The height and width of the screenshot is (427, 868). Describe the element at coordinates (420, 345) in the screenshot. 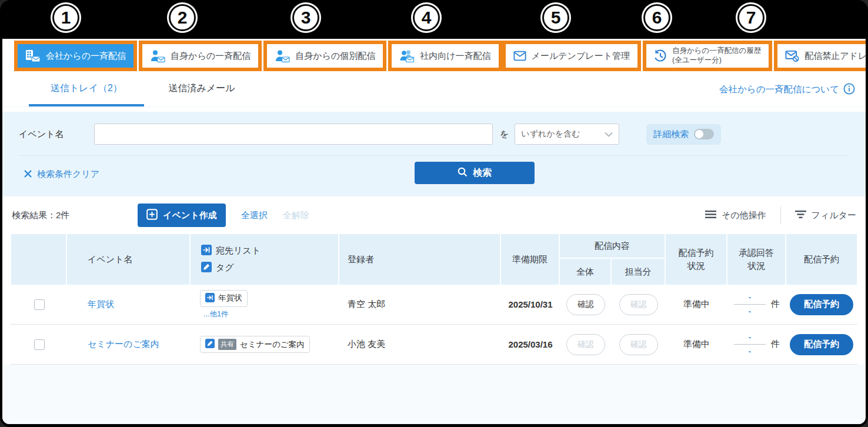

I see `registrant-name: 小池 友美` at that location.